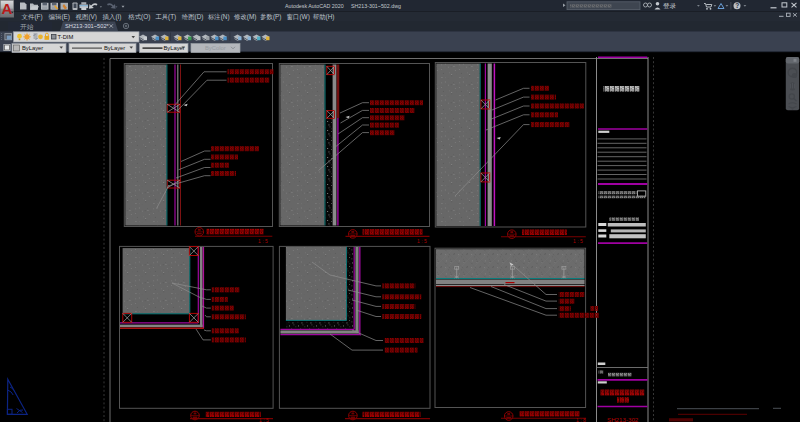  What do you see at coordinates (32, 17) in the screenshot?
I see `svg-text: 文件(F)` at bounding box center [32, 17].